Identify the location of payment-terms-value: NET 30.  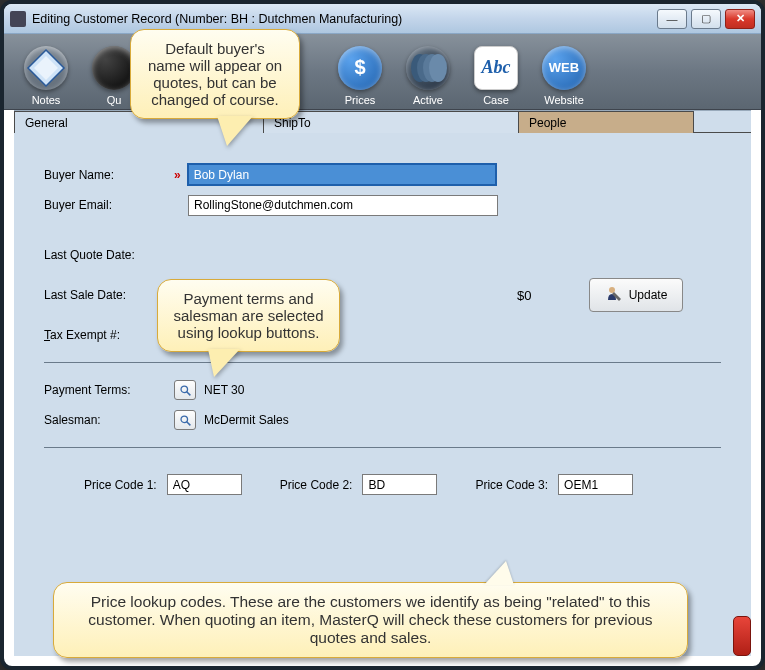
(224, 390).